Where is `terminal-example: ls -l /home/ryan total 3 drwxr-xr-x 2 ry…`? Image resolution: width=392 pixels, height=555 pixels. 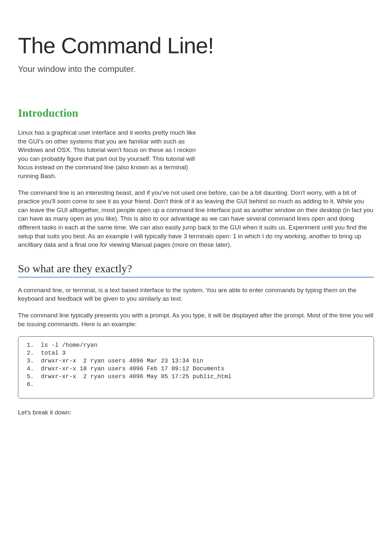 terminal-example: ls -l /home/ryan total 3 drwxr-xr-x 2 ry… is located at coordinates (196, 367).